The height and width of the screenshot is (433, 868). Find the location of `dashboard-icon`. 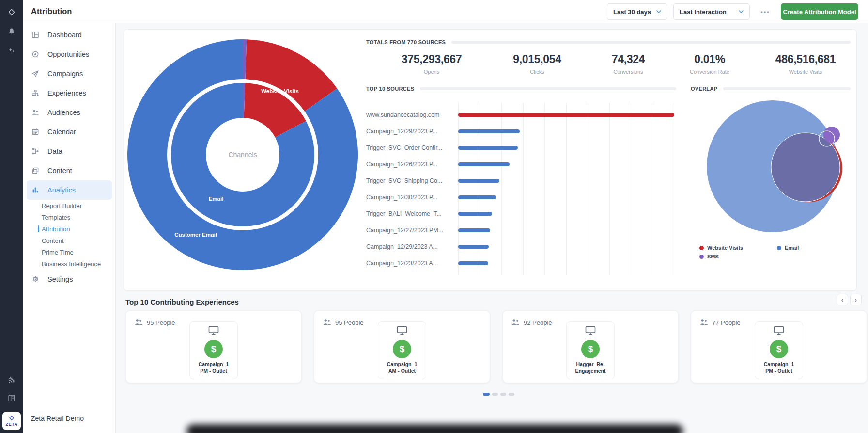

dashboard-icon is located at coordinates (35, 35).